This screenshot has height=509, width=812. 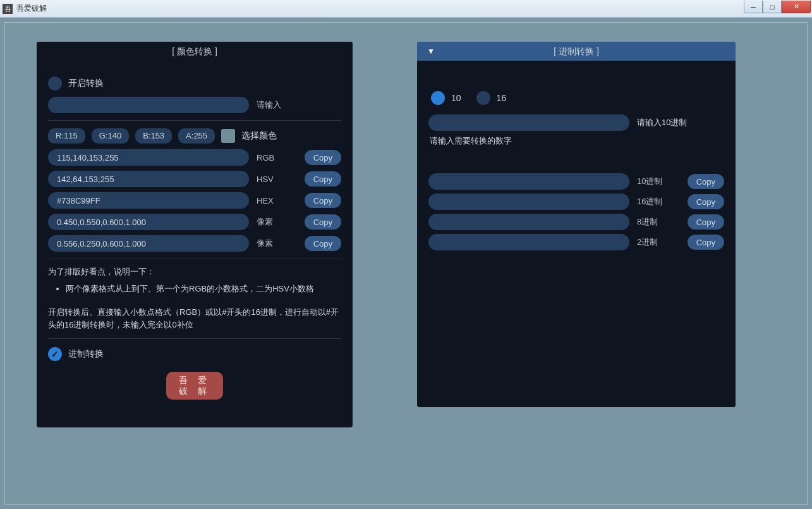 What do you see at coordinates (577, 141) in the screenshot?
I see `help-text: 请输入需要转换的数字` at bounding box center [577, 141].